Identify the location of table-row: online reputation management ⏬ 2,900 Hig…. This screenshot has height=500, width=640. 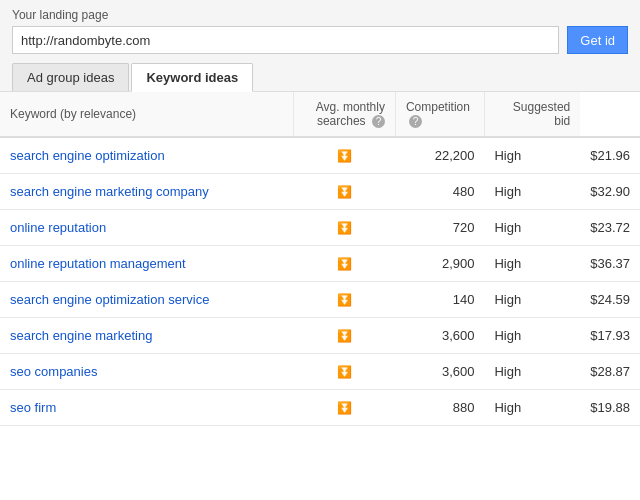
(320, 264).